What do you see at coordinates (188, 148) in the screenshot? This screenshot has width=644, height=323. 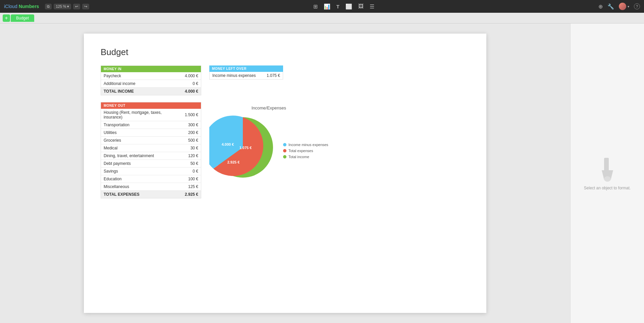 I see `medical-value: 30 €` at bounding box center [188, 148].